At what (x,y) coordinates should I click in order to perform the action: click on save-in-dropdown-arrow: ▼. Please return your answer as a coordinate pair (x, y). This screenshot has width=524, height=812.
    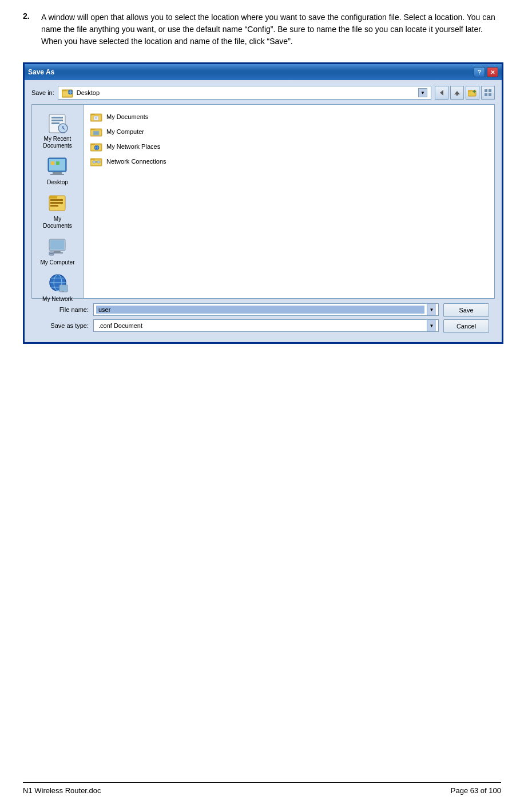
    Looking at the image, I should click on (423, 93).